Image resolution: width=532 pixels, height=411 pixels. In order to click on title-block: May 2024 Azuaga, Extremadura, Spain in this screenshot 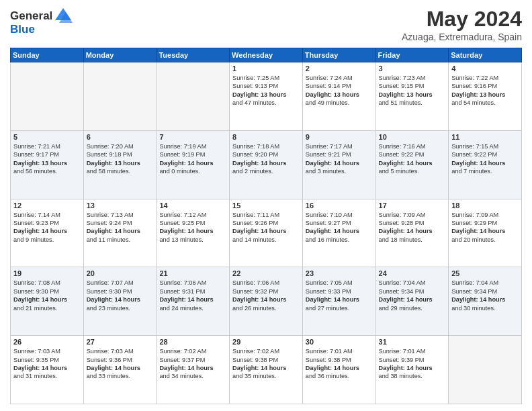, I will do `click(462, 24)`.